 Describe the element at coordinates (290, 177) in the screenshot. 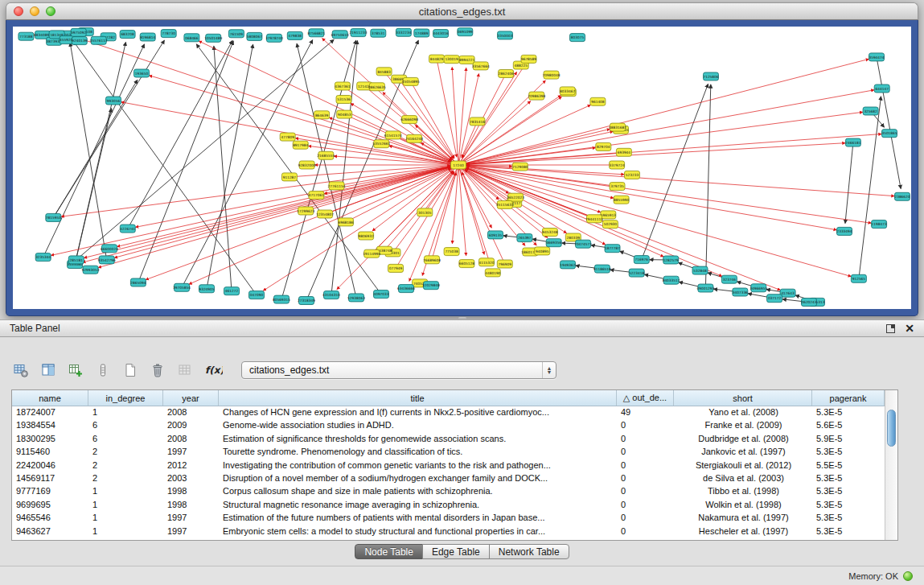

I see `graph-node: 911287` at that location.